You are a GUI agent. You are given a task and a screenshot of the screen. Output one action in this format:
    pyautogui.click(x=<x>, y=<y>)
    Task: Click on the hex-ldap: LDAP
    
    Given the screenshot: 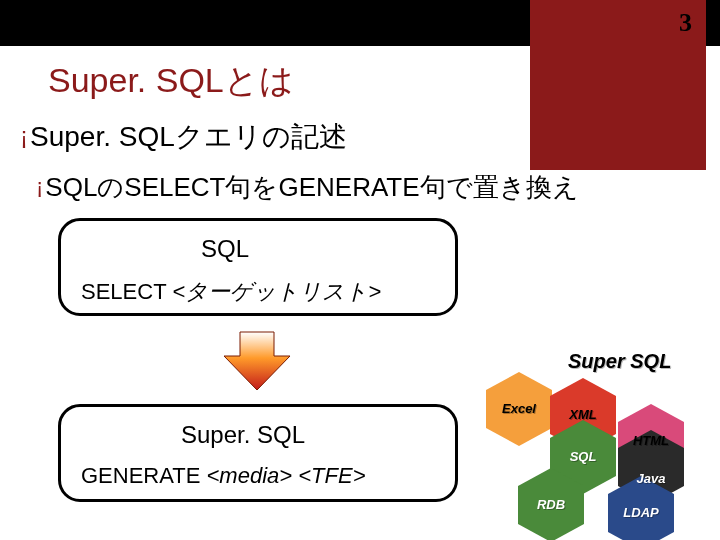 What is the action you would take?
    pyautogui.click(x=641, y=513)
    